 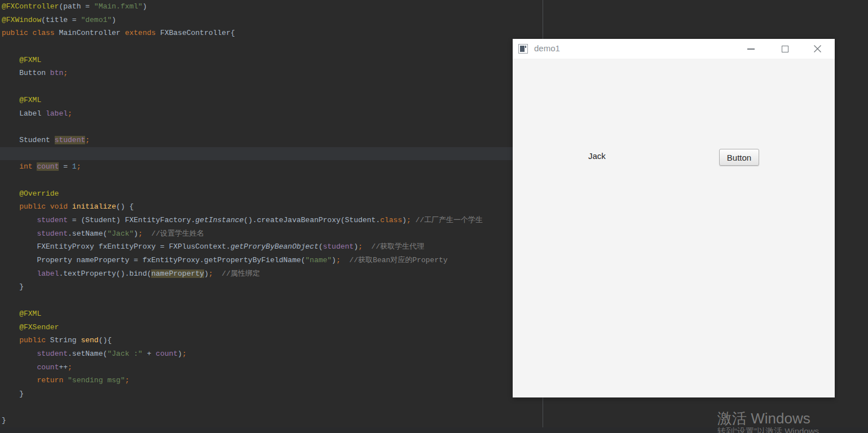 What do you see at coordinates (271, 7) in the screenshot?
I see `code-line: @FXController(path = "Main.fxml")` at bounding box center [271, 7].